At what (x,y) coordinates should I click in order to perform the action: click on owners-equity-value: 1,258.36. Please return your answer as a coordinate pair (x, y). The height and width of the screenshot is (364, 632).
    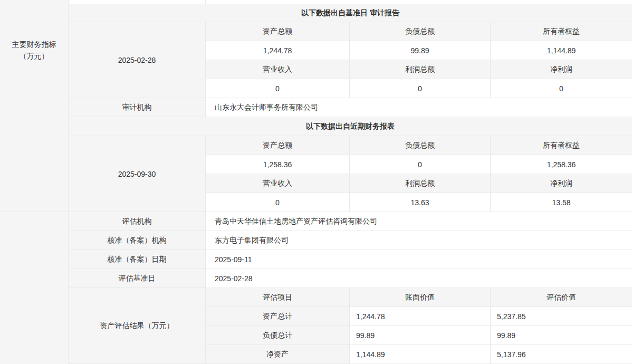
    Looking at the image, I should click on (561, 165).